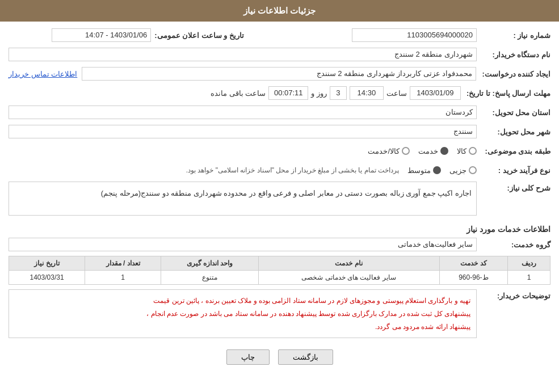 The width and height of the screenshot is (559, 392). What do you see at coordinates (414, 35) in the screenshot?
I see `shomara-value: 1103005694000020` at bounding box center [414, 35].